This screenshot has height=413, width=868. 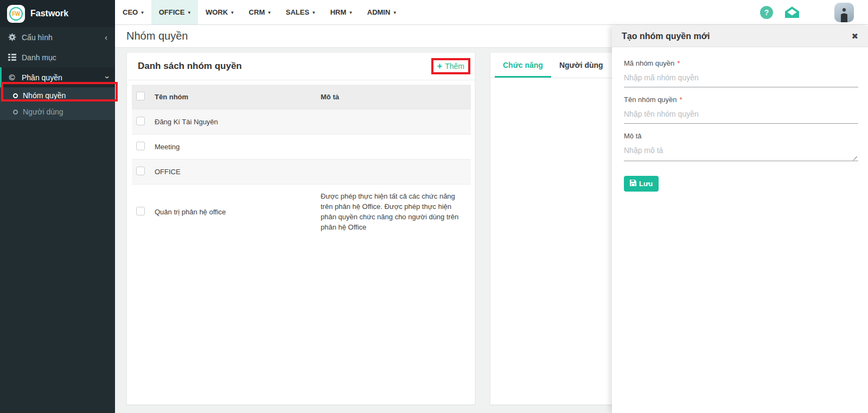 I want to click on table-row: Meeting, so click(x=302, y=147).